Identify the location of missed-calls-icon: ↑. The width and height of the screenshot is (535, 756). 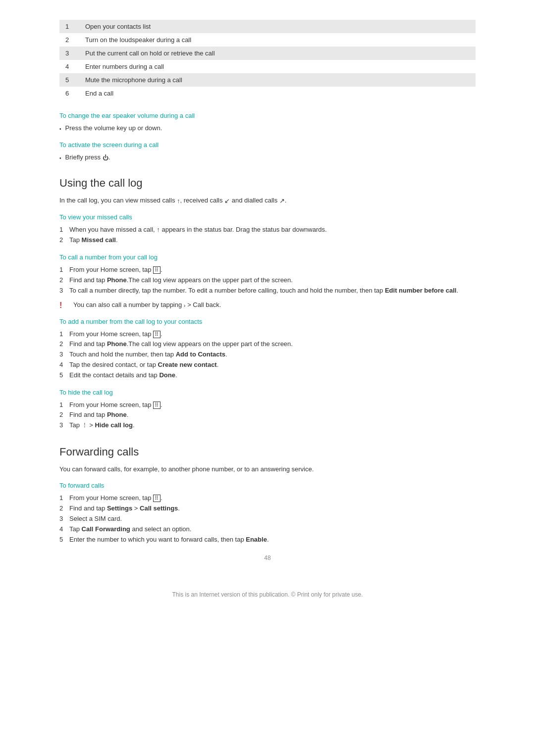
(178, 201).